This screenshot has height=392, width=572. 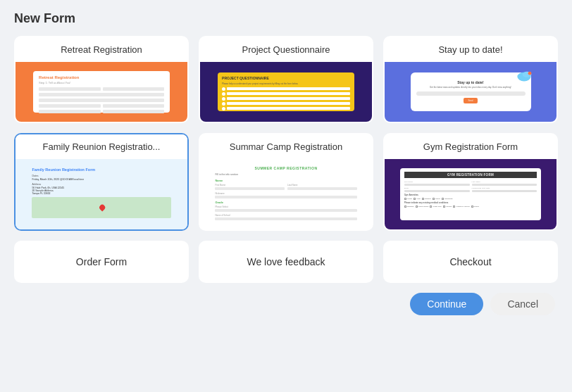 I want to click on card-preview-questionnaire: PROJECT QUESTIONNAIRE Please help us und…, so click(x=286, y=91).